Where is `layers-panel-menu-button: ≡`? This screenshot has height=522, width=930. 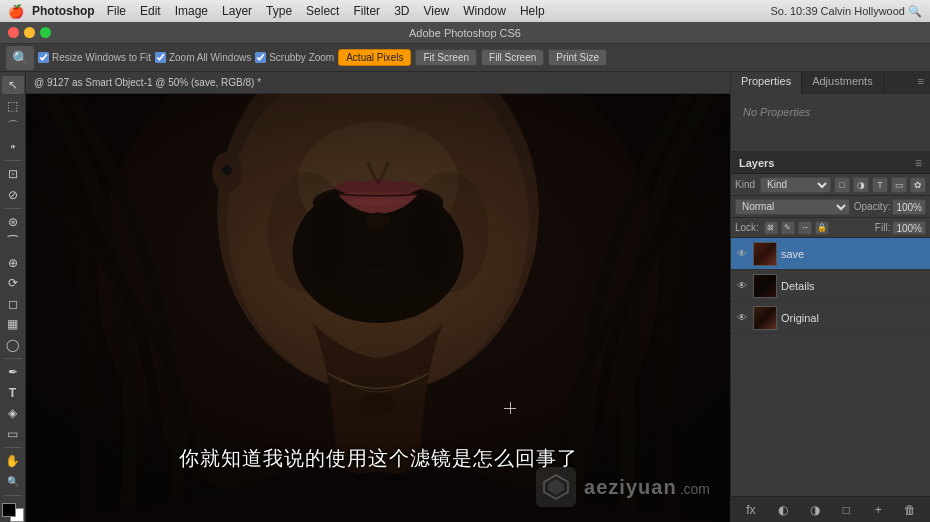
layers-panel-menu-button: ≡ is located at coordinates (918, 163).